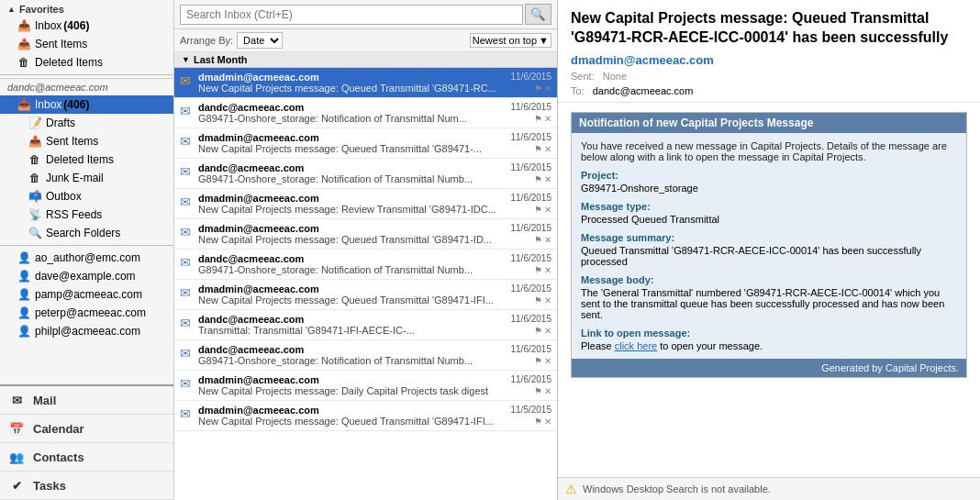 The height and width of the screenshot is (500, 980). I want to click on sidebar-item-deleted-account: 🗑 Deleted Items, so click(86, 160).